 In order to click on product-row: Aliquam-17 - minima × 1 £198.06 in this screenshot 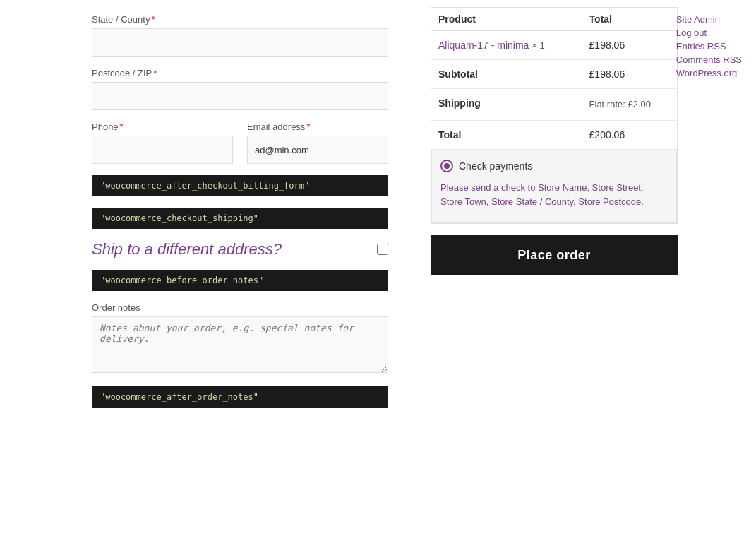, I will do `click(554, 45)`.